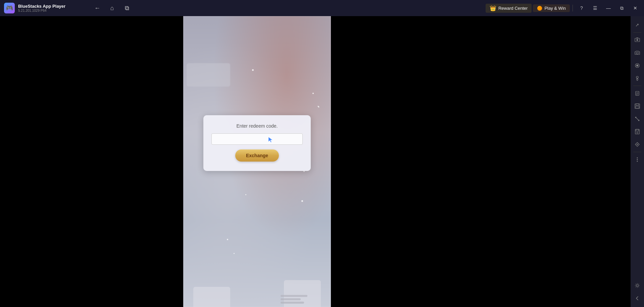  Describe the element at coordinates (637, 106) in the screenshot. I see `photo-save-icon` at that location.